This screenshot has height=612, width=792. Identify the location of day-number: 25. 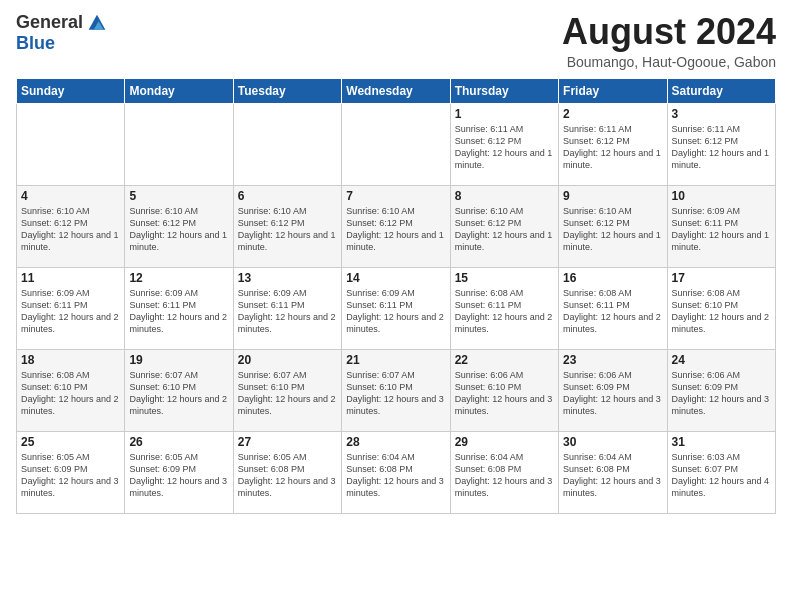
(70, 442).